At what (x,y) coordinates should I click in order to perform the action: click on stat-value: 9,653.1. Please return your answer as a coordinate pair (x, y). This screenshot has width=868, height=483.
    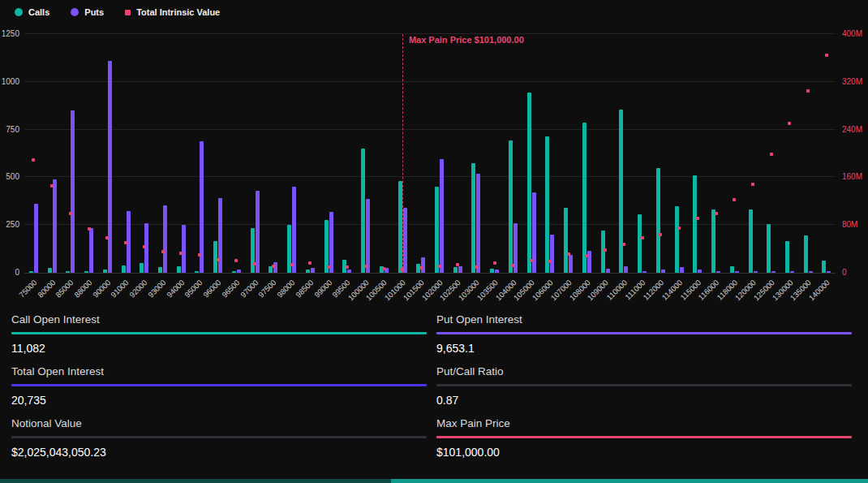
    Looking at the image, I should click on (644, 348).